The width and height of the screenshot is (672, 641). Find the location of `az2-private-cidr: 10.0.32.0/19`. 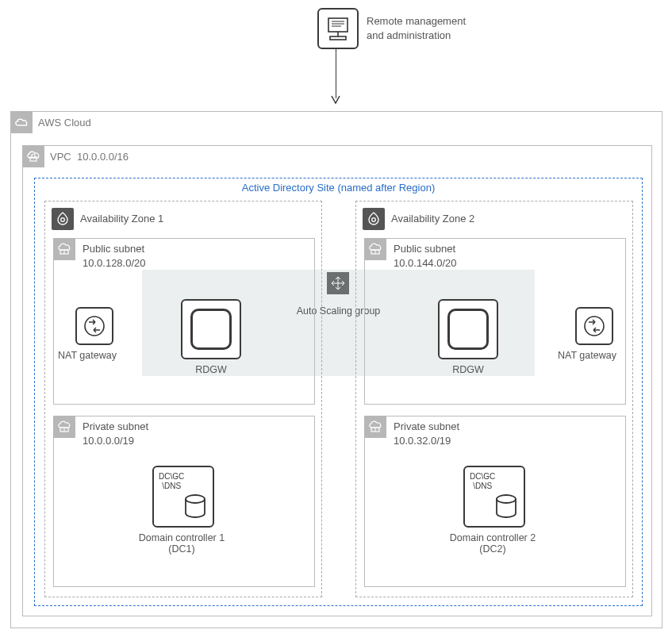

az2-private-cidr: 10.0.32.0/19 is located at coordinates (427, 441).